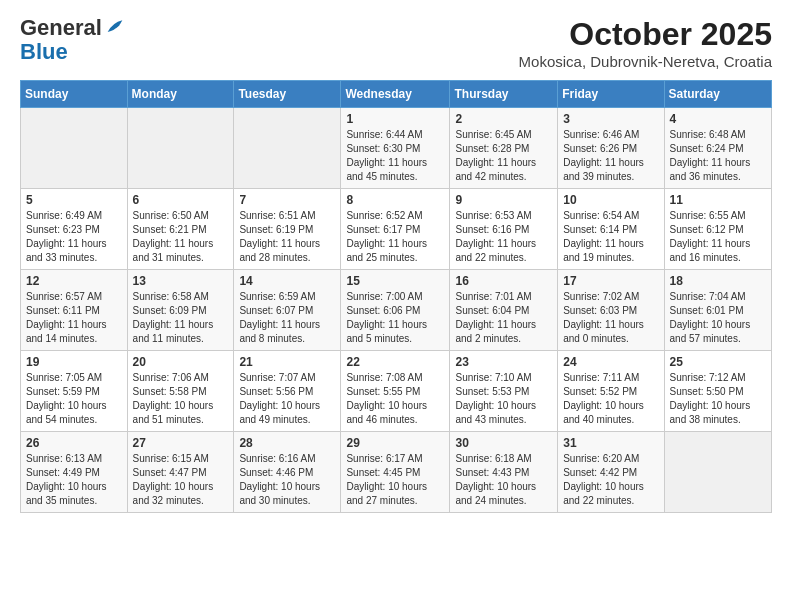 The width and height of the screenshot is (792, 612). What do you see at coordinates (396, 94) in the screenshot?
I see `weekday-header: Wednesday` at bounding box center [396, 94].